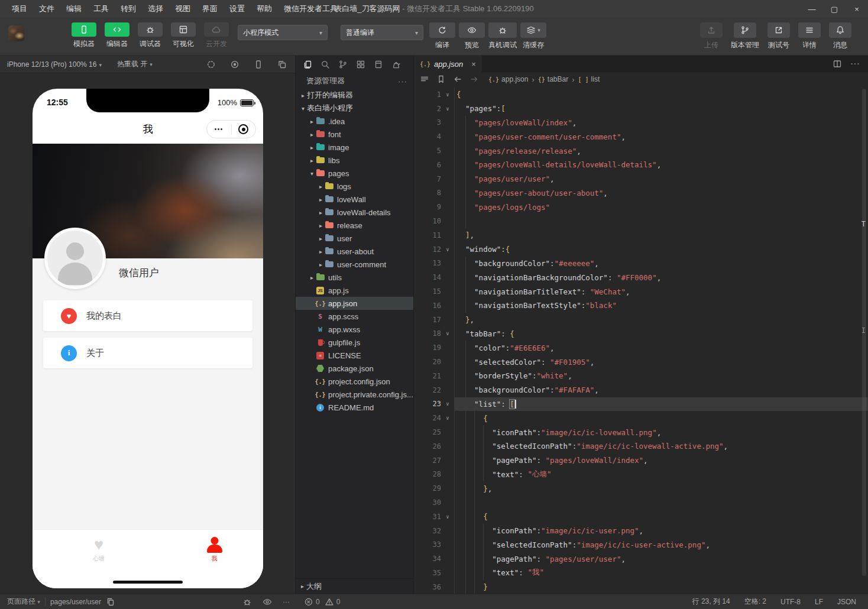 This screenshot has width=868, height=609. Describe the element at coordinates (355, 199) in the screenshot. I see `tree-item-loveWall: ▸loveWall` at that location.